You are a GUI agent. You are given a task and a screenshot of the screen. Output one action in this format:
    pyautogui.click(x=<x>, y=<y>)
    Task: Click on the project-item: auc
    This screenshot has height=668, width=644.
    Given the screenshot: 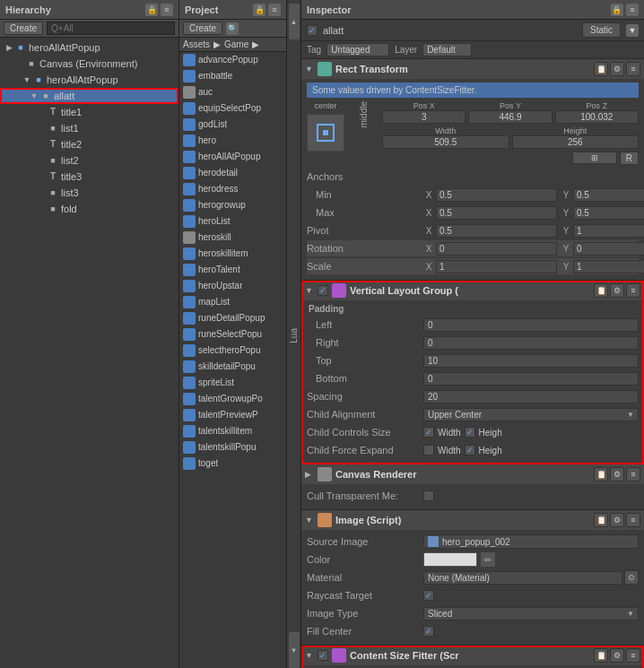 What is the action you would take?
    pyautogui.click(x=233, y=92)
    